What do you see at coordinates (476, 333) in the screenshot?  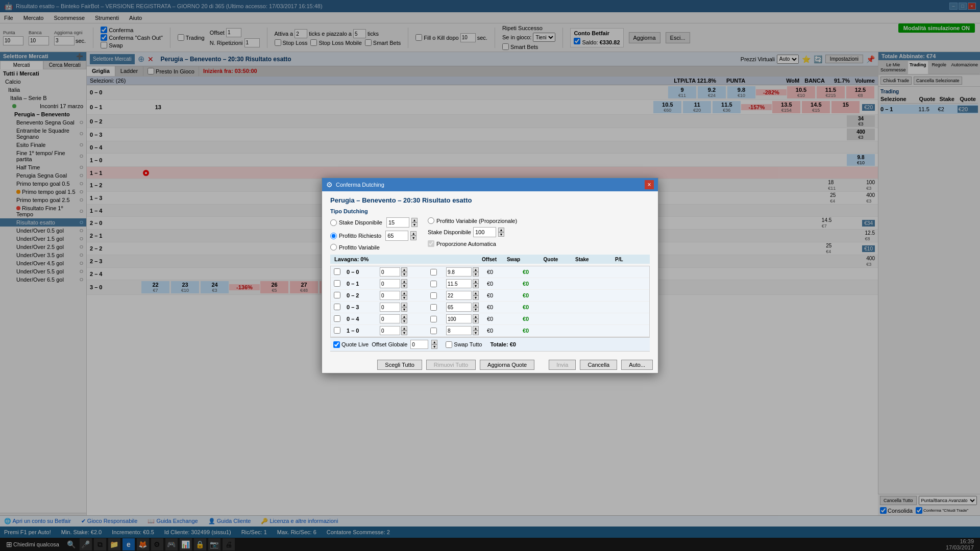 I see `quote-10-dn: ▼` at bounding box center [476, 333].